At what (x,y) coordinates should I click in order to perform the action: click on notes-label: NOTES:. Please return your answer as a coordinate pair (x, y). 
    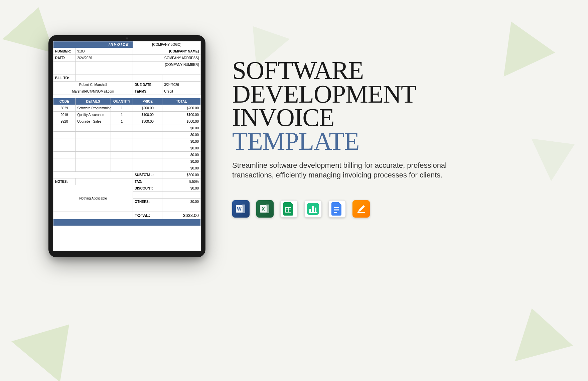
    Looking at the image, I should click on (64, 182).